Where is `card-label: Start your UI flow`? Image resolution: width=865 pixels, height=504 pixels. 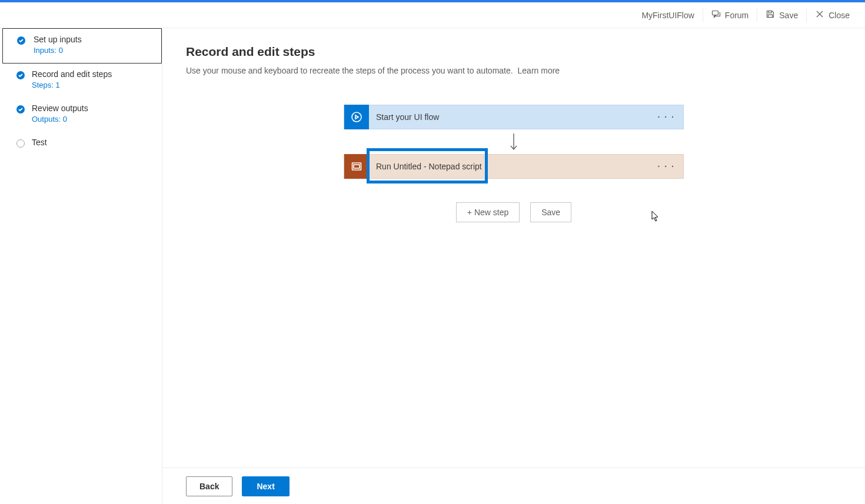
card-label: Start your UI flow is located at coordinates (510, 117).